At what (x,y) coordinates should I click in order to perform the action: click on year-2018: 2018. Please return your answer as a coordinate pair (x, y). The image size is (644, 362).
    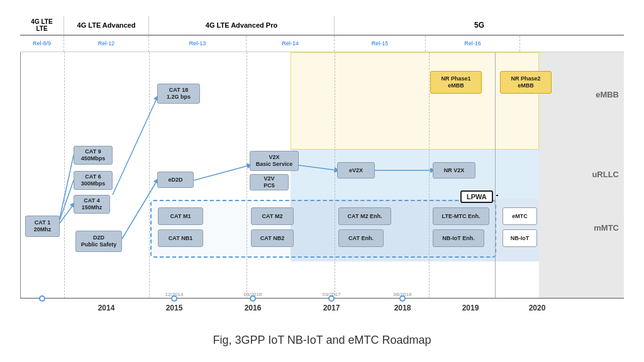
    Looking at the image, I should click on (402, 308).